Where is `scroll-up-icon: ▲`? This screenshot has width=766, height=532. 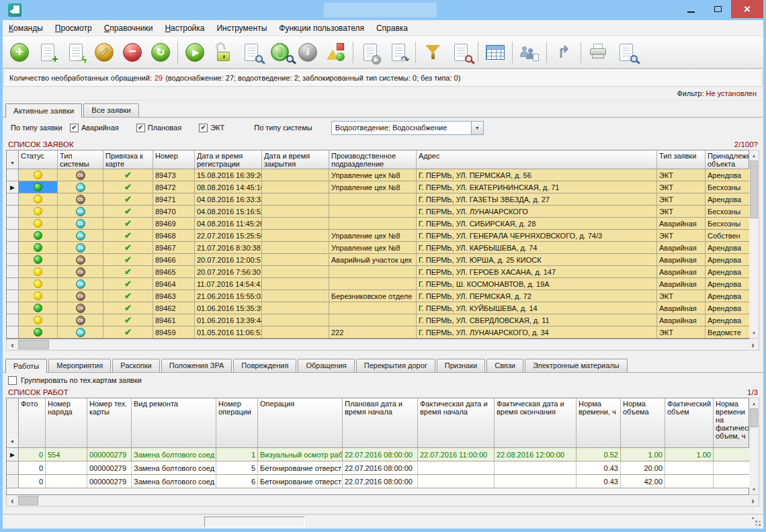
scroll-up-icon: ▲ is located at coordinates (754, 156).